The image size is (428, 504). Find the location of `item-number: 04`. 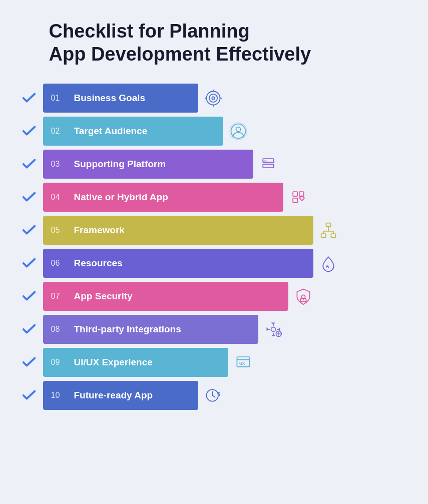

item-number: 04 is located at coordinates (58, 197).